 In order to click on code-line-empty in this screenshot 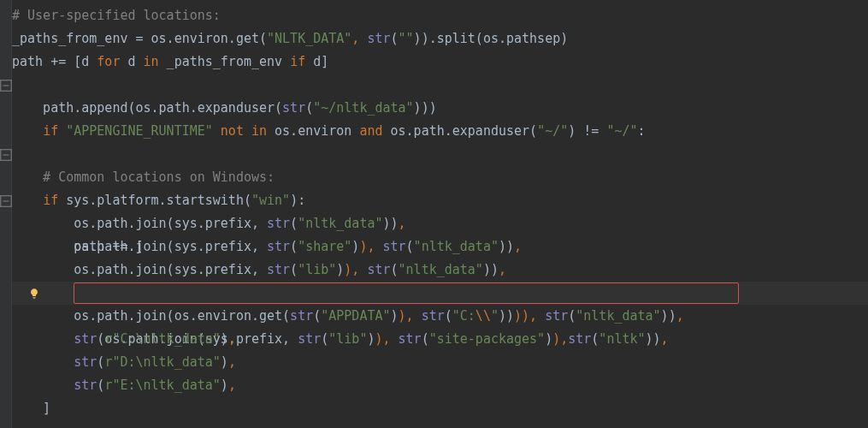, I will do `click(440, 132)`.